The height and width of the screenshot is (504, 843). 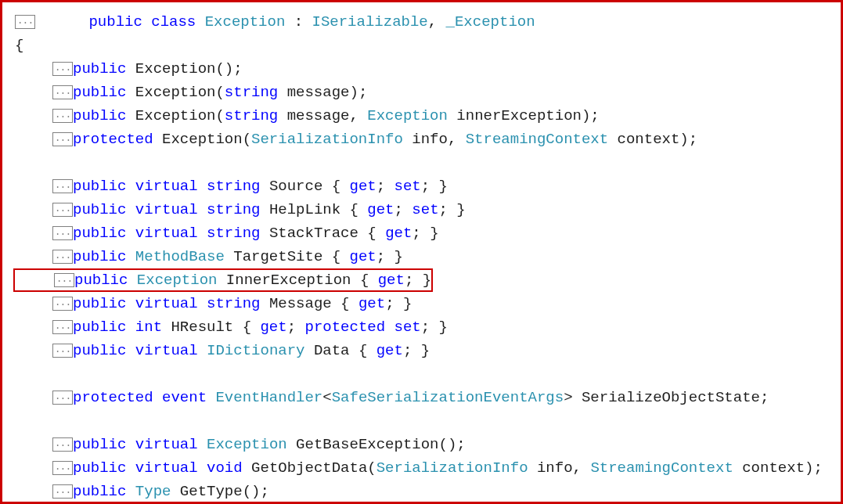 I want to click on code-text: public Exception InnerException { get; }, so click(x=253, y=280).